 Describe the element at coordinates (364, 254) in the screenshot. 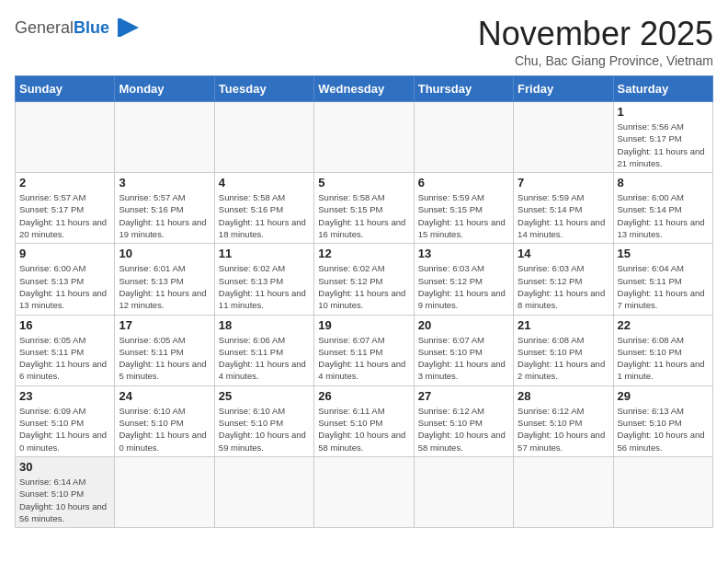

I see `day-number: 12` at that location.